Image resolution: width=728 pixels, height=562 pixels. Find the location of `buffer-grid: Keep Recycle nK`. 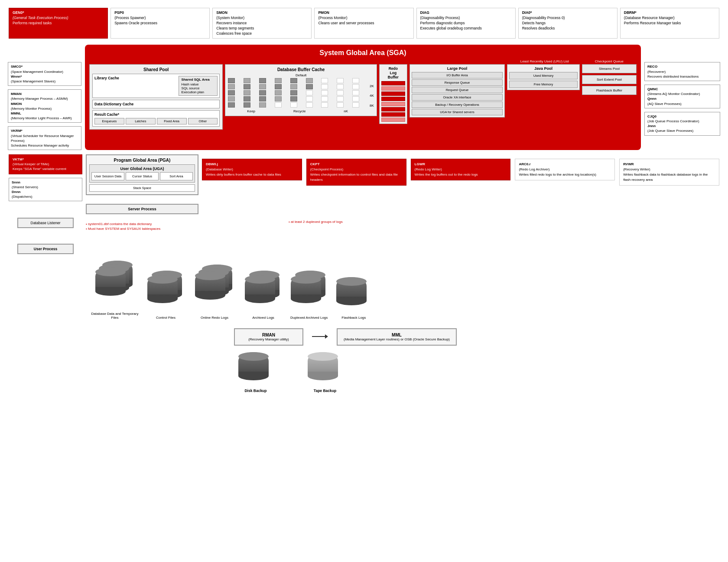

buffer-grid: Keep Recycle nK is located at coordinates (297, 95).